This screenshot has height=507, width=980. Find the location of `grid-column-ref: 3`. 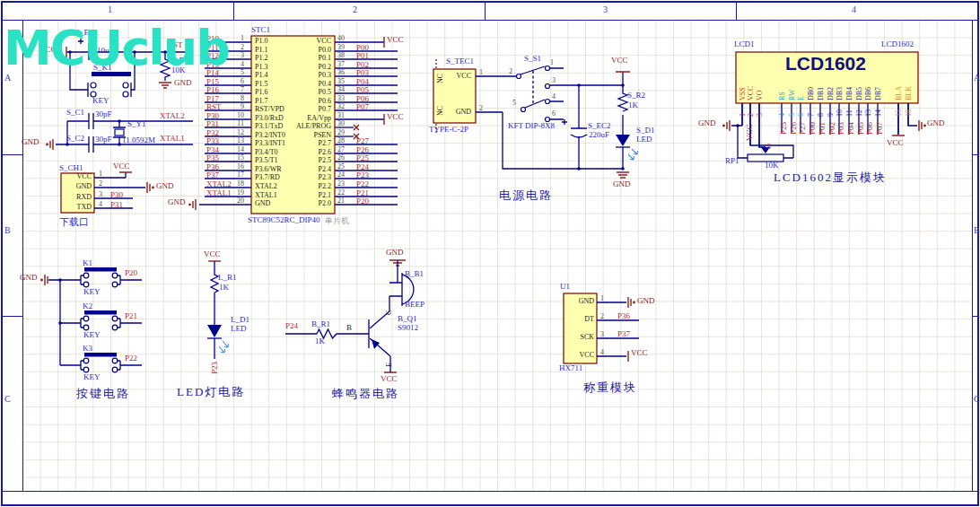

grid-column-ref: 3 is located at coordinates (605, 10).